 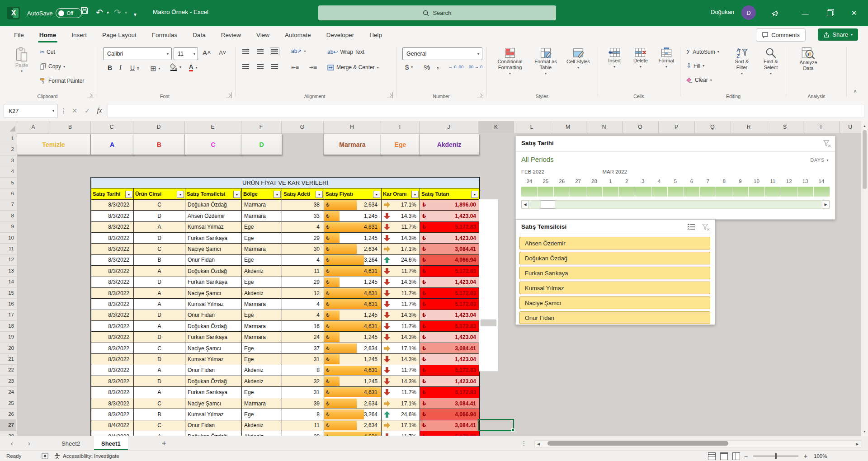 What do you see at coordinates (838, 34) in the screenshot?
I see `share-button: Share ▾` at bounding box center [838, 34].